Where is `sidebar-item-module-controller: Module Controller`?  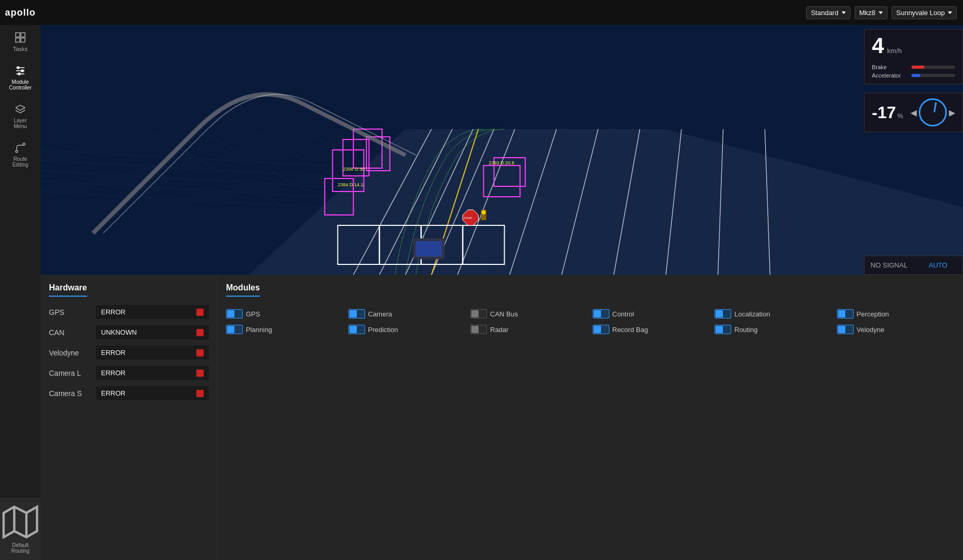
sidebar-item-module-controller: Module Controller is located at coordinates (20, 78).